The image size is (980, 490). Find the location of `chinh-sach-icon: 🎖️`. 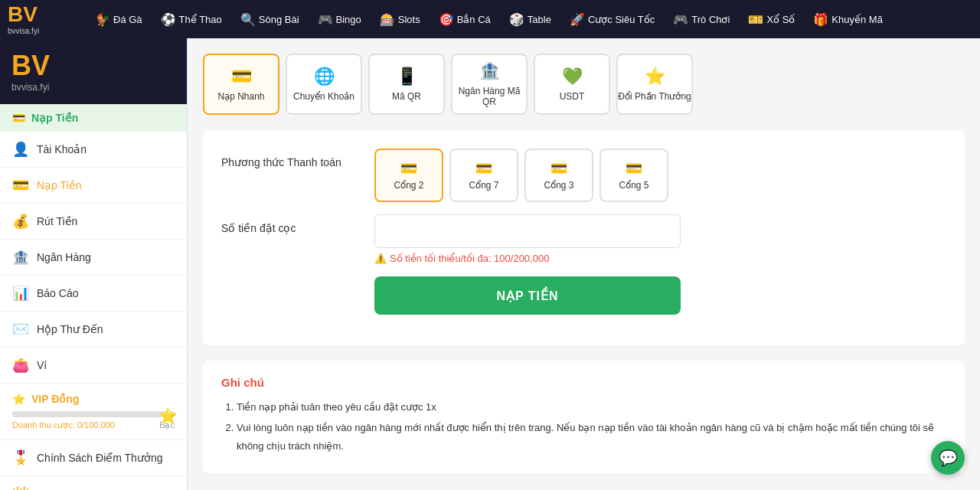

chinh-sach-icon: 🎖️ is located at coordinates (21, 458).